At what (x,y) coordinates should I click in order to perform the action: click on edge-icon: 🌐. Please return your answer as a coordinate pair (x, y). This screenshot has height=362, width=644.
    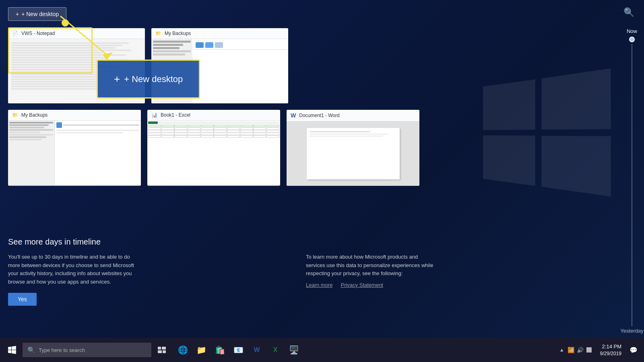
    Looking at the image, I should click on (183, 350).